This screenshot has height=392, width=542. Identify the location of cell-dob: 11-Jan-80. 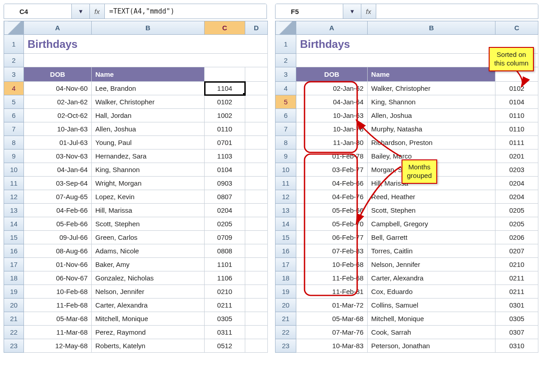
(332, 143).